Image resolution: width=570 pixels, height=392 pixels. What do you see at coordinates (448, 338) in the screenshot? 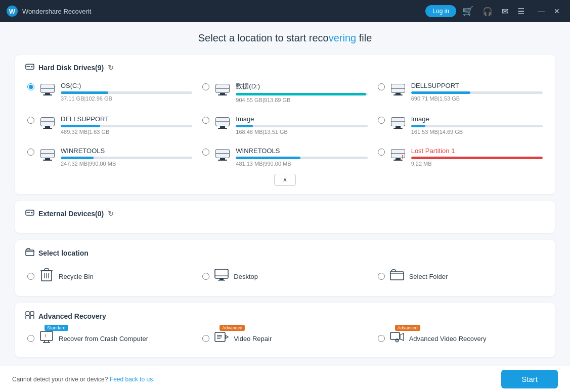
I see `video-recovery-label: Advanced Video Recovery` at bounding box center [448, 338].